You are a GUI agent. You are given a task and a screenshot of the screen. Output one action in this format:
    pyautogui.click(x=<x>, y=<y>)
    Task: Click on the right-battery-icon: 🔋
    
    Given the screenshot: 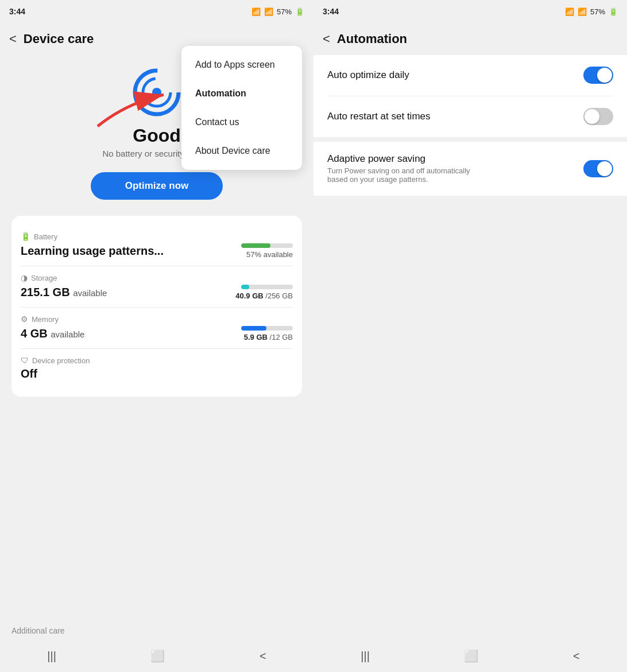 What is the action you would take?
    pyautogui.click(x=613, y=11)
    